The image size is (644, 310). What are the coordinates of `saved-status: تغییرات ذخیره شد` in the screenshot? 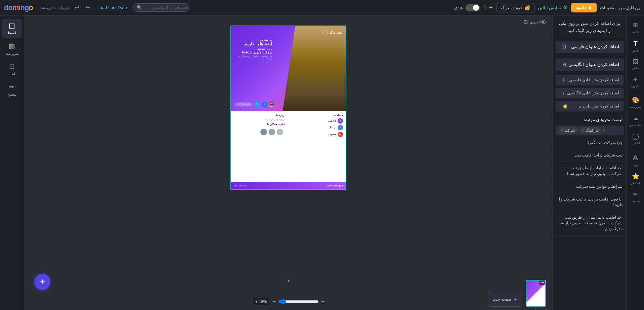 It's located at (55, 8).